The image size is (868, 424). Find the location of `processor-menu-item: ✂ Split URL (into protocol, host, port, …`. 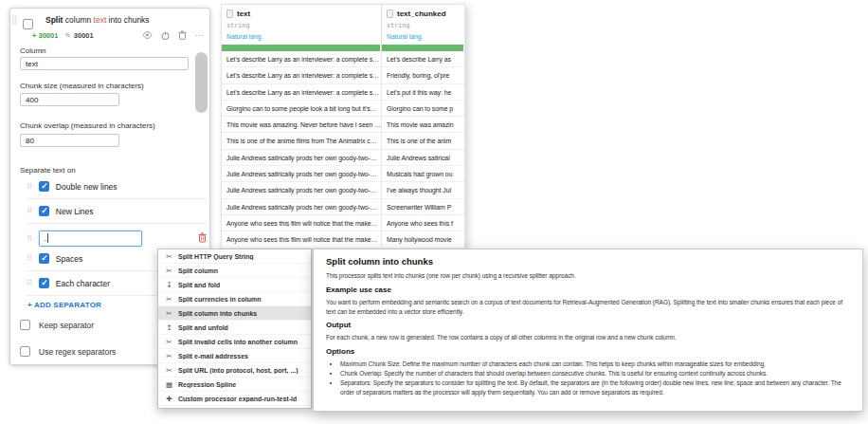

processor-menu-item: ✂ Split URL (into protocol, host, port, … is located at coordinates (235, 370).